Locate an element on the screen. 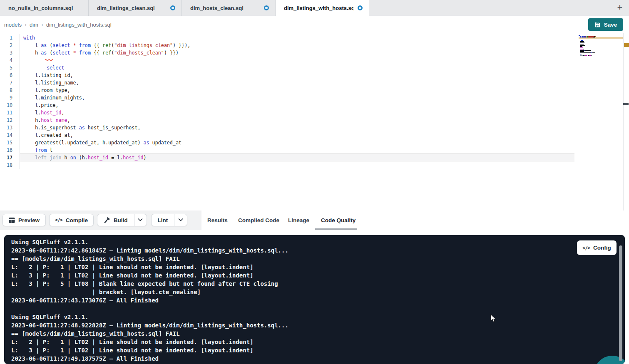  line-number: 16 is located at coordinates (6, 150).